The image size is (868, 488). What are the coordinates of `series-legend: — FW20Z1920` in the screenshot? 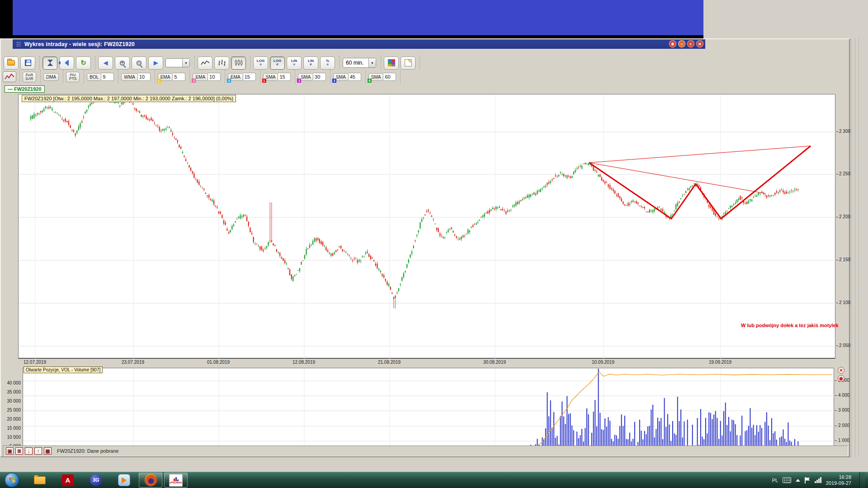 It's located at (24, 89).